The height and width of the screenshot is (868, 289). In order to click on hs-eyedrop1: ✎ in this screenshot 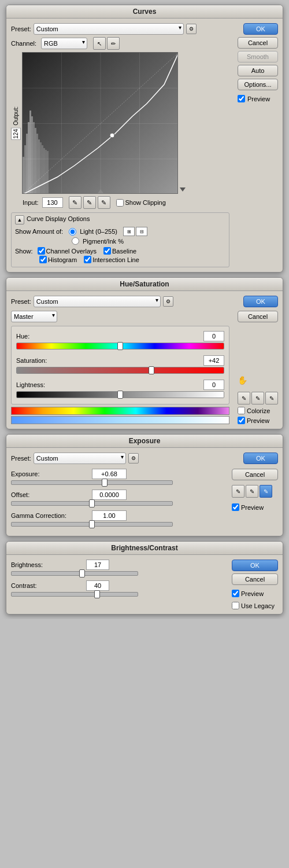, I will do `click(244, 398)`.